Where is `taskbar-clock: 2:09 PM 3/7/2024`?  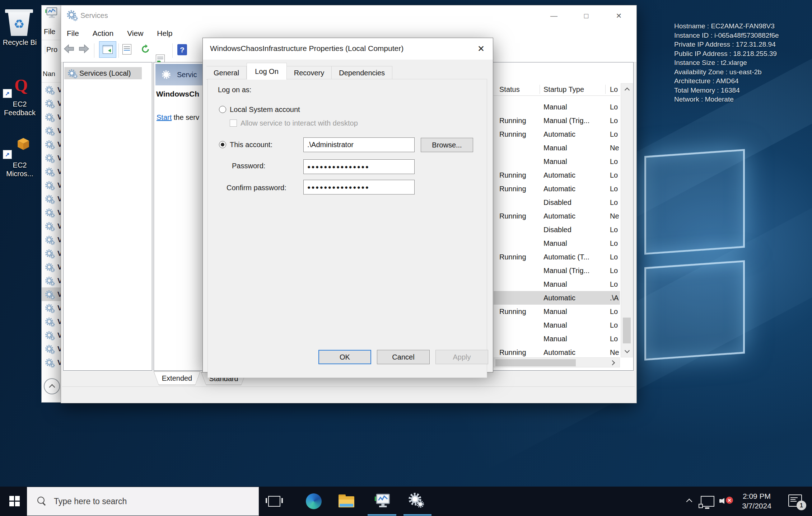 taskbar-clock: 2:09 PM 3/7/2024 is located at coordinates (757, 501).